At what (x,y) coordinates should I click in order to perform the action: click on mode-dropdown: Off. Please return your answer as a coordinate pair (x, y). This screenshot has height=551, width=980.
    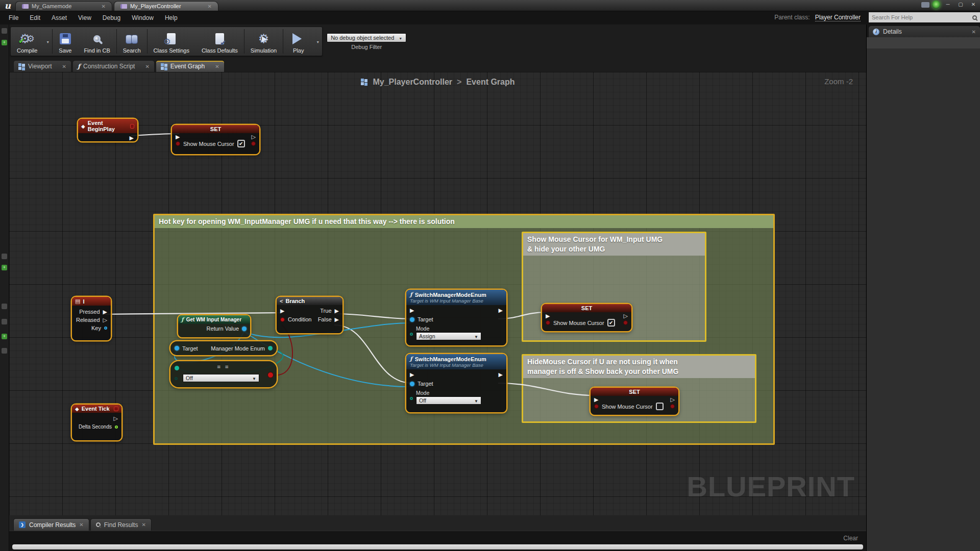
    Looking at the image, I should click on (449, 400).